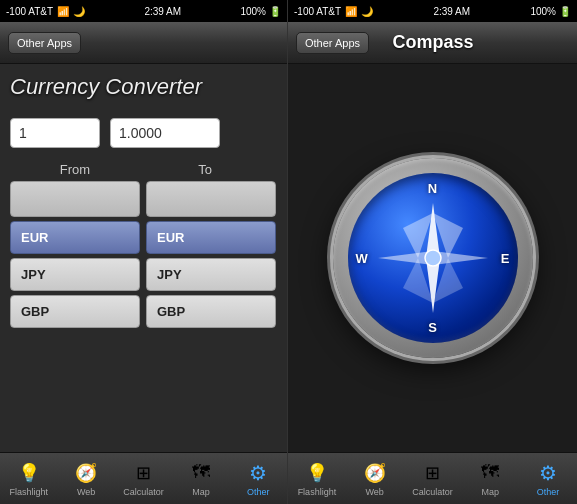  Describe the element at coordinates (433, 479) in the screenshot. I see `right-tab-calculator: ⊞ Calculator` at that location.